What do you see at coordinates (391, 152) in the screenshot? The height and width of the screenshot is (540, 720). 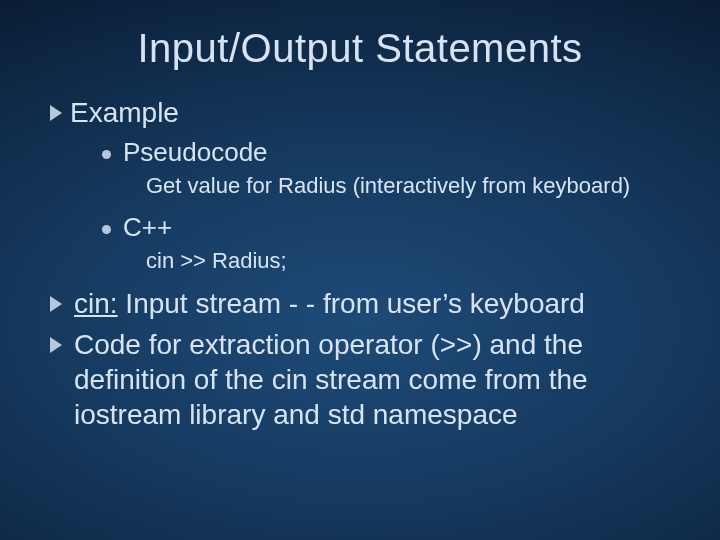 I see `bullet-pseudocode: Pseudocode` at bounding box center [391, 152].